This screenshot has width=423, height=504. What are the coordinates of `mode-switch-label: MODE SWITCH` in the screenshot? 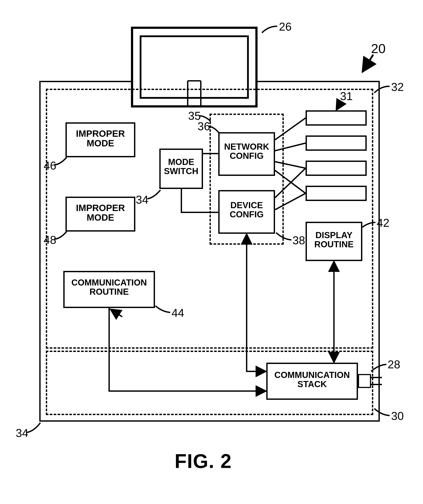 It's located at (181, 167).